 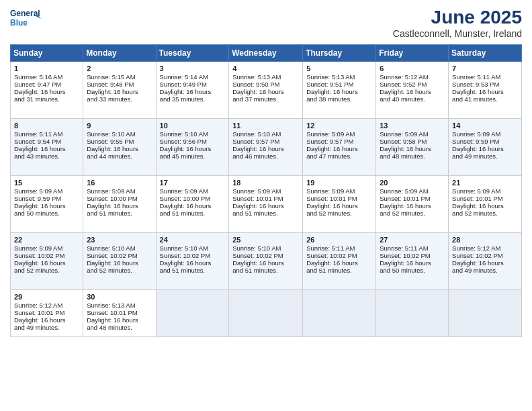 What do you see at coordinates (339, 85) in the screenshot?
I see `day-info-line: Sunset: 9:51 PM` at bounding box center [339, 85].